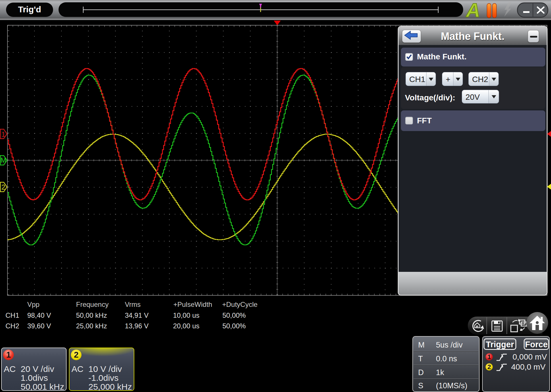  Describe the element at coordinates (3, 134) in the screenshot. I see `svg-text: 1` at that location.